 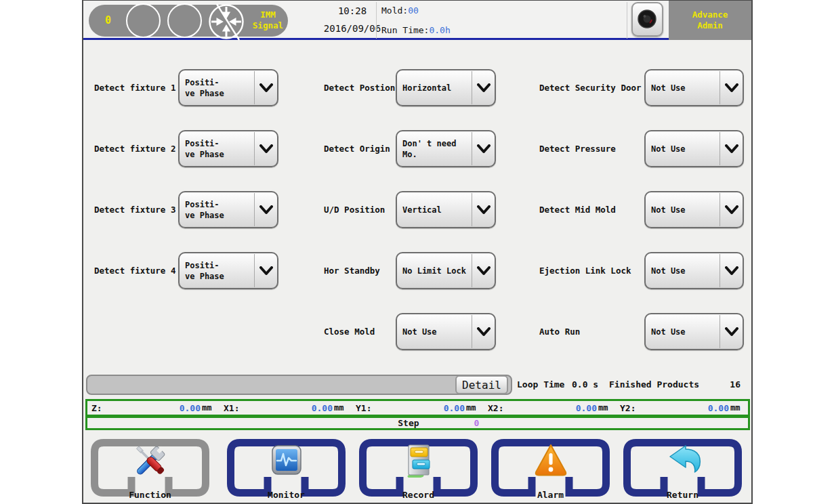 I want to click on hor-standby-select: No Limit Lock, so click(x=446, y=271).